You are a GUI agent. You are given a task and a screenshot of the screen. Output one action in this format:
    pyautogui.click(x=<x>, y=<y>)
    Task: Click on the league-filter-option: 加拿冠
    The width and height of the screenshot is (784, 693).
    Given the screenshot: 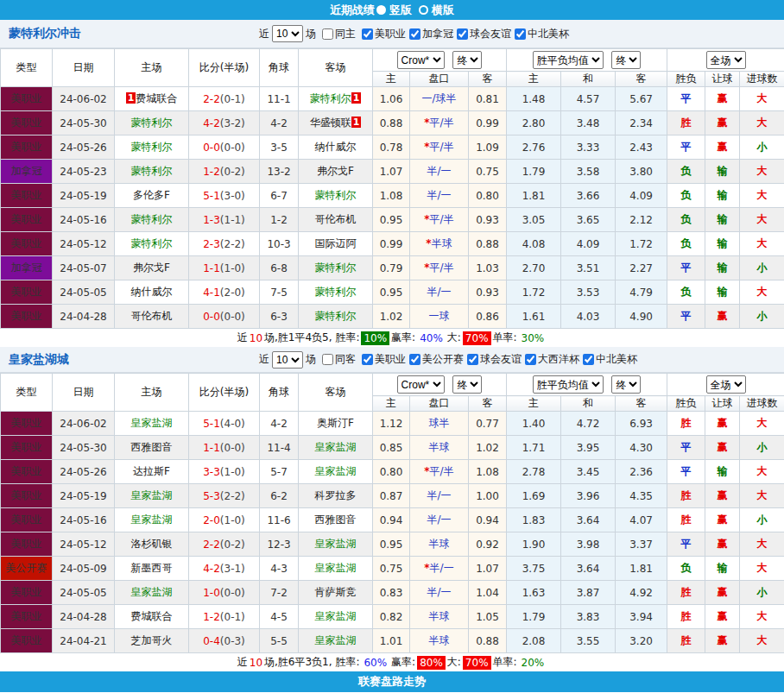 What is the action you would take?
    pyautogui.click(x=430, y=35)
    